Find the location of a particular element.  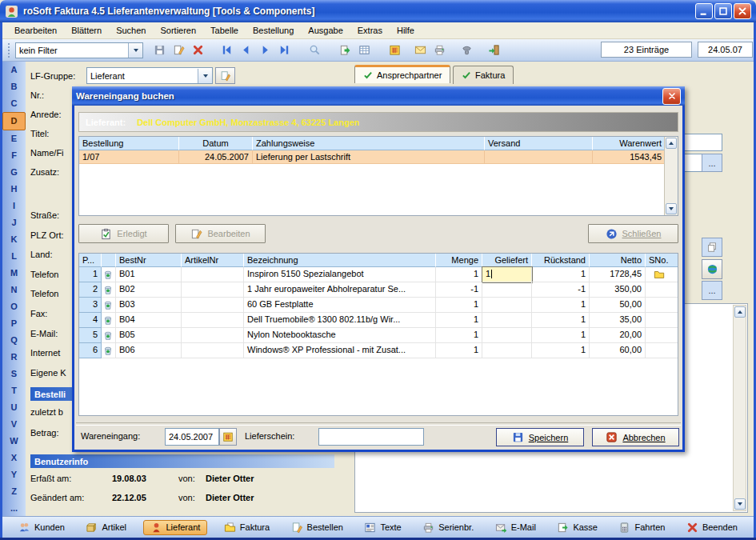

col-zahlungsweise: Zahlungsweise is located at coordinates (369, 144).